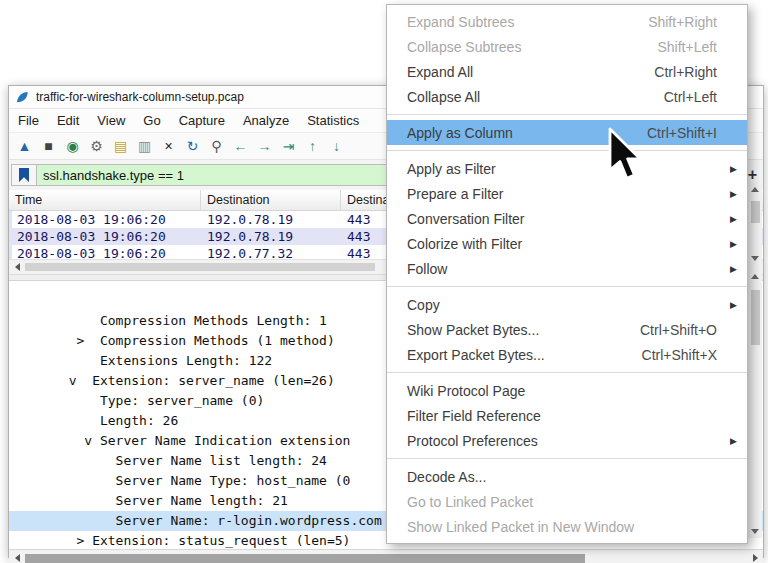 The image size is (768, 563). What do you see at coordinates (567, 498) in the screenshot?
I see `menu-group: Decode As... Go to Linked Packet Show Li…` at bounding box center [567, 498].